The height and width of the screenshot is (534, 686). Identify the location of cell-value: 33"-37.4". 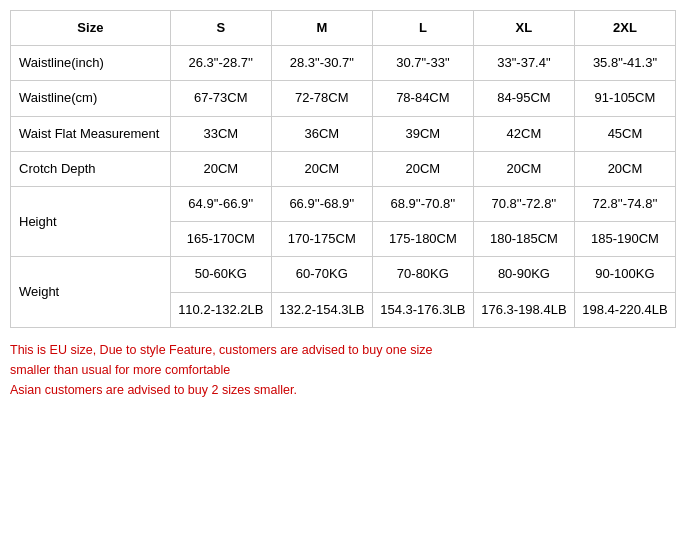
(524, 64).